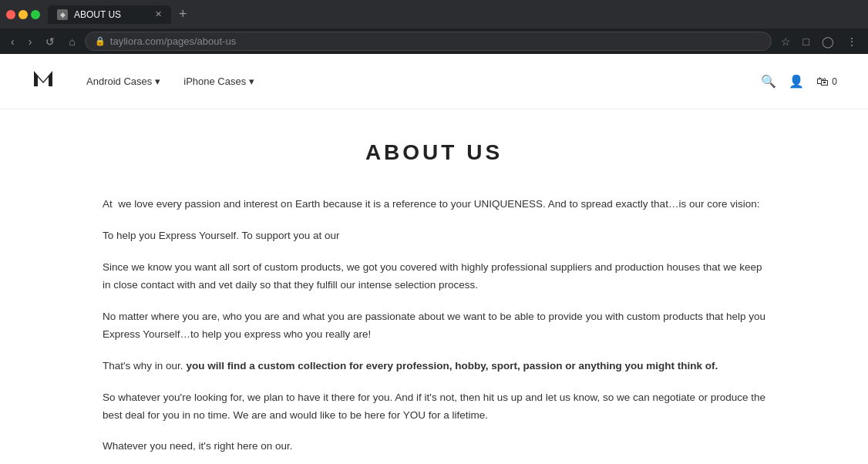 The width and height of the screenshot is (868, 464). What do you see at coordinates (214, 82) in the screenshot?
I see `iphone-cases-label: iPhone Cases` at bounding box center [214, 82].